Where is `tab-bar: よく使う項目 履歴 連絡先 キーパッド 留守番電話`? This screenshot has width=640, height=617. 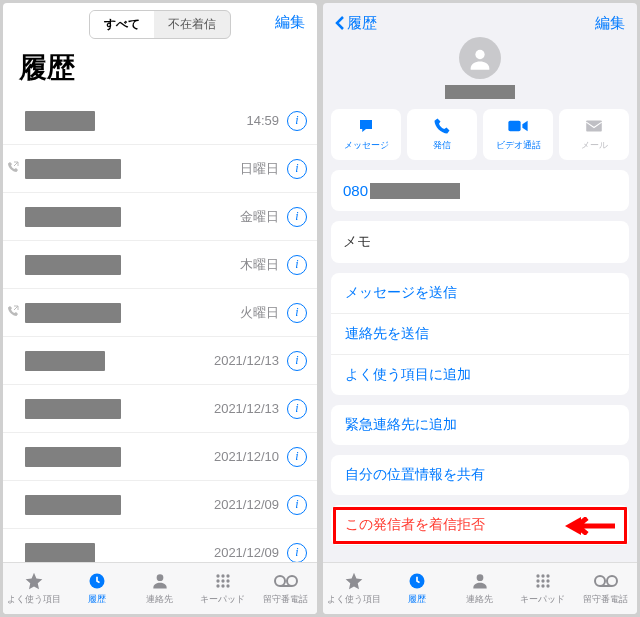 tab-bar: よく使う項目 履歴 連絡先 キーパッド 留守番電話 is located at coordinates (480, 588).